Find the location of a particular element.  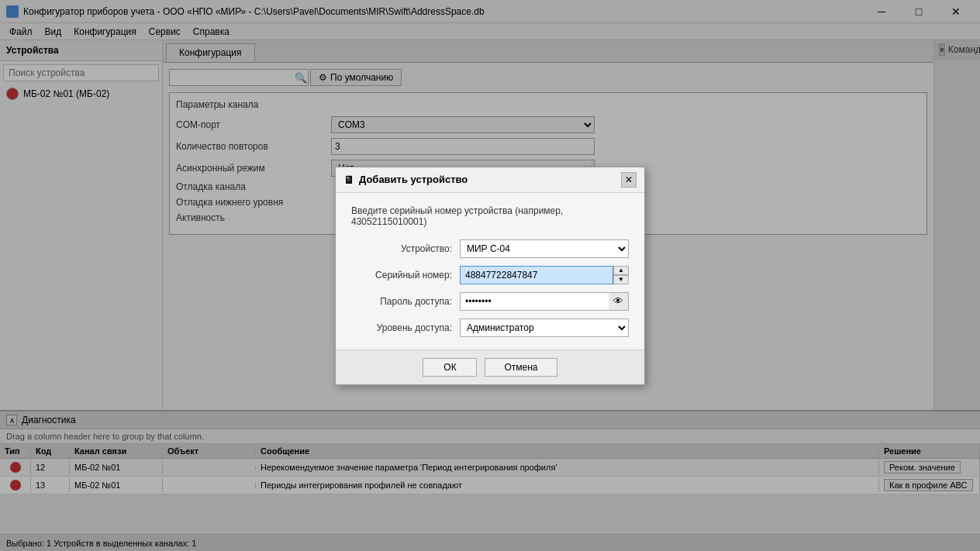

dialog-hint: Введите серийный номер устройства (напри… is located at coordinates (490, 216).